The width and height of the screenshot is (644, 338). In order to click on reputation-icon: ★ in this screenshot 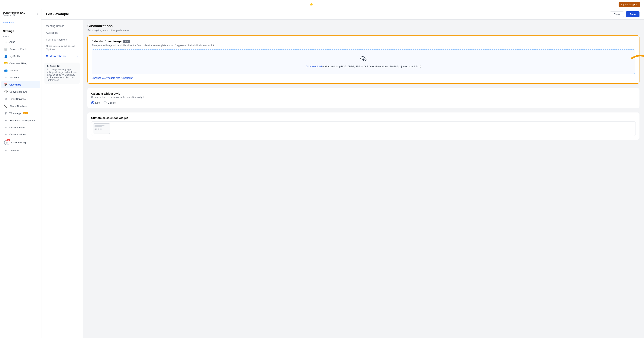, I will do `click(6, 120)`.